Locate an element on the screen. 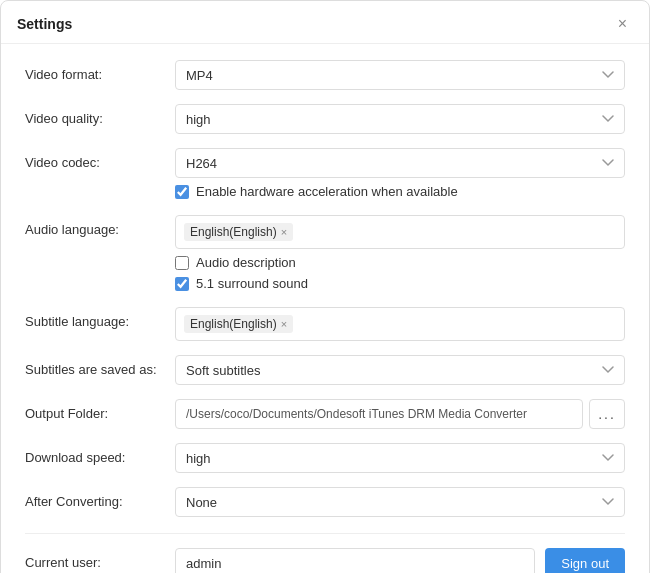 The width and height of the screenshot is (650, 573). video-quality-row: Video quality: high medium low is located at coordinates (325, 119).